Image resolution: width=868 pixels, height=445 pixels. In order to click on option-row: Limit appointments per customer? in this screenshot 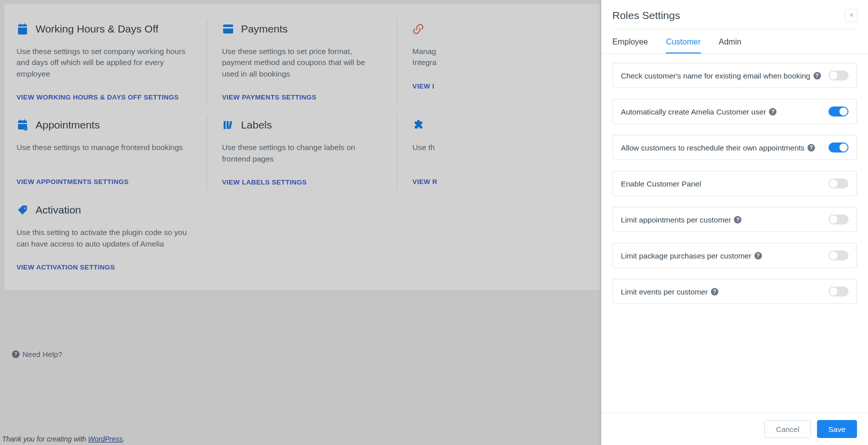, I will do `click(734, 220)`.